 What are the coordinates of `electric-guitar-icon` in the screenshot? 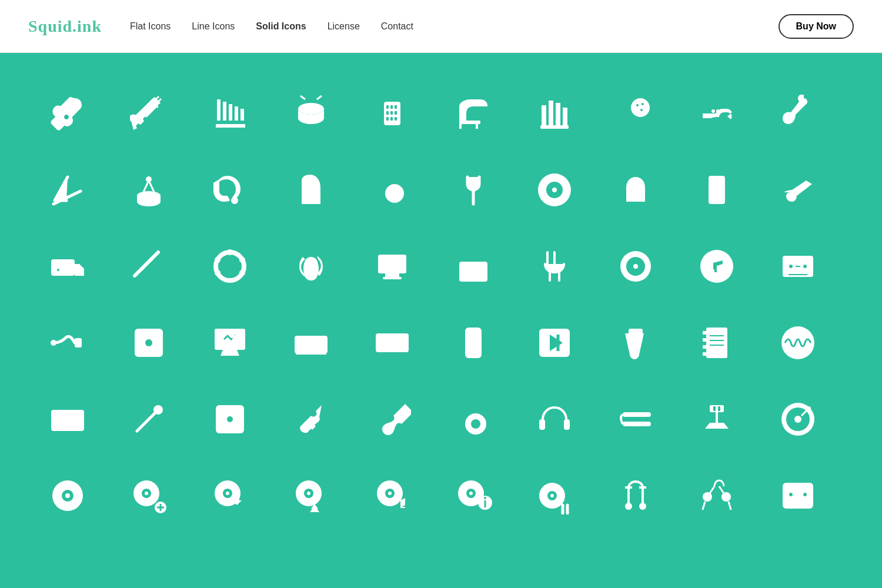 It's located at (311, 419).